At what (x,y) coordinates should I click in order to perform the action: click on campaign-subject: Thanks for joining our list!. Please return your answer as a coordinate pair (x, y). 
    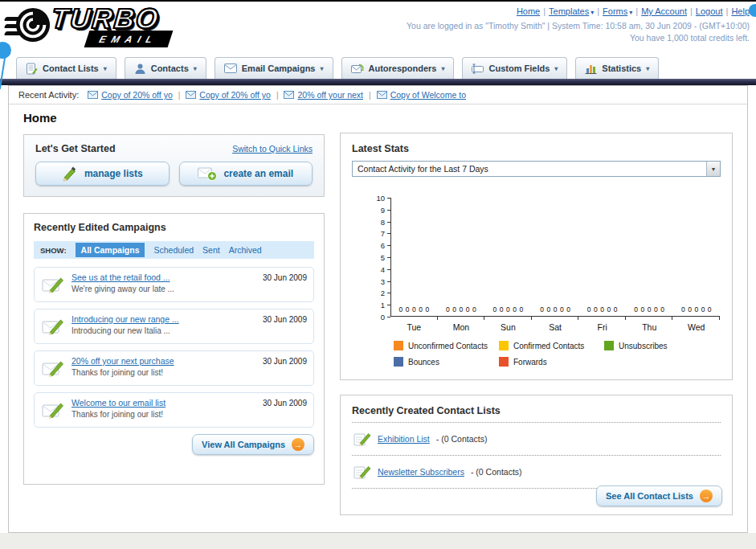
    Looking at the image, I should click on (157, 415).